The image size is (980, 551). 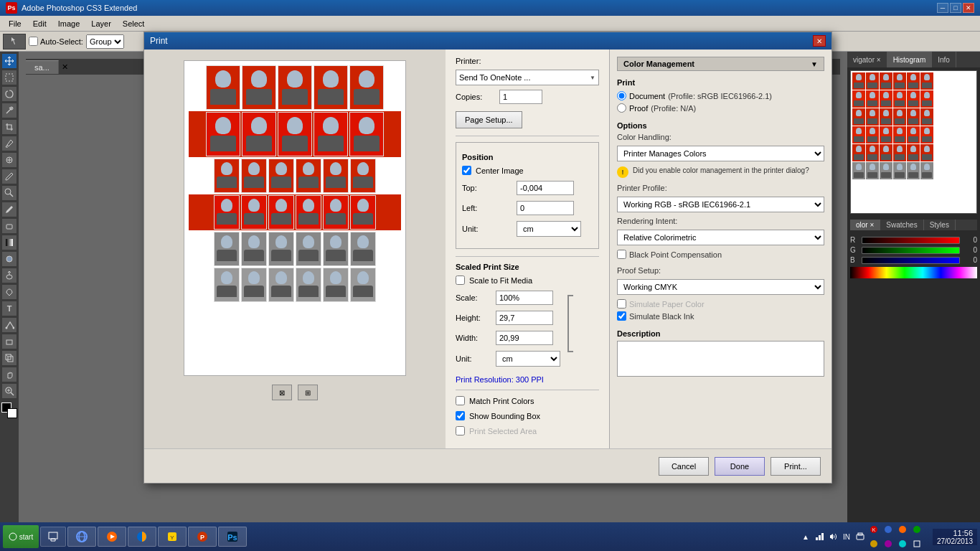 What do you see at coordinates (647, 96) in the screenshot?
I see `document-radio-label: Document` at bounding box center [647, 96].